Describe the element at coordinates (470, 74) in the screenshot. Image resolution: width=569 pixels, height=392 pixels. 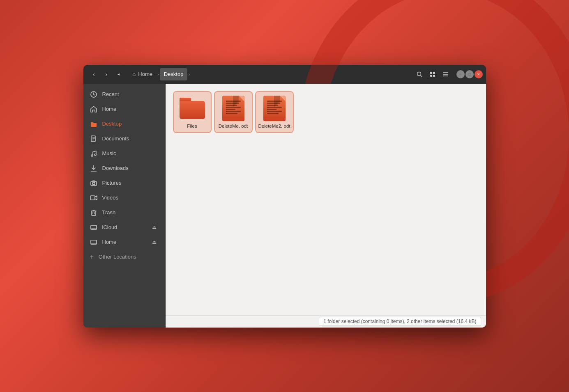
I see `window-controls: − □ ✕` at that location.